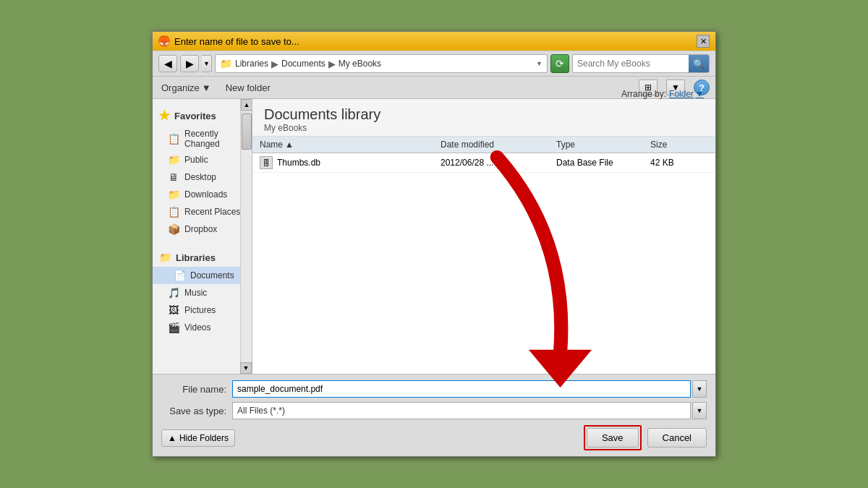 Image resolution: width=868 pixels, height=488 pixels. I want to click on sidebar-item-public: 📁 Public, so click(203, 160).